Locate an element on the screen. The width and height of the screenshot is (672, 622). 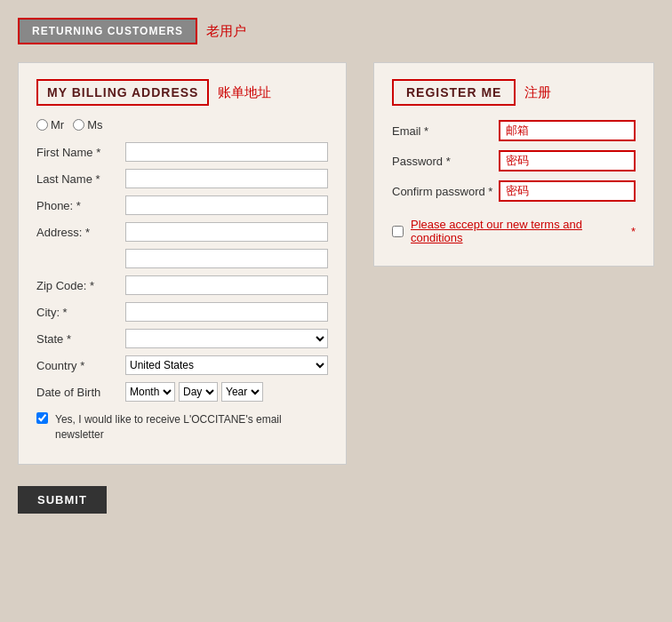
email-chinese-placeholder: 邮箱 is located at coordinates (567, 131).